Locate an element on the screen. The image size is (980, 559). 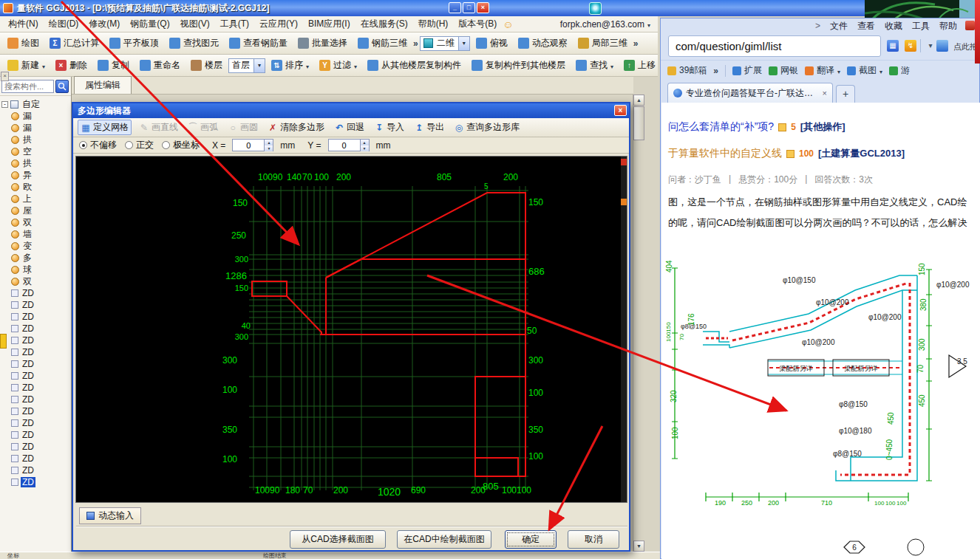
dialog-tool-button: ⌒ 画弧 is located at coordinates (203, 127).